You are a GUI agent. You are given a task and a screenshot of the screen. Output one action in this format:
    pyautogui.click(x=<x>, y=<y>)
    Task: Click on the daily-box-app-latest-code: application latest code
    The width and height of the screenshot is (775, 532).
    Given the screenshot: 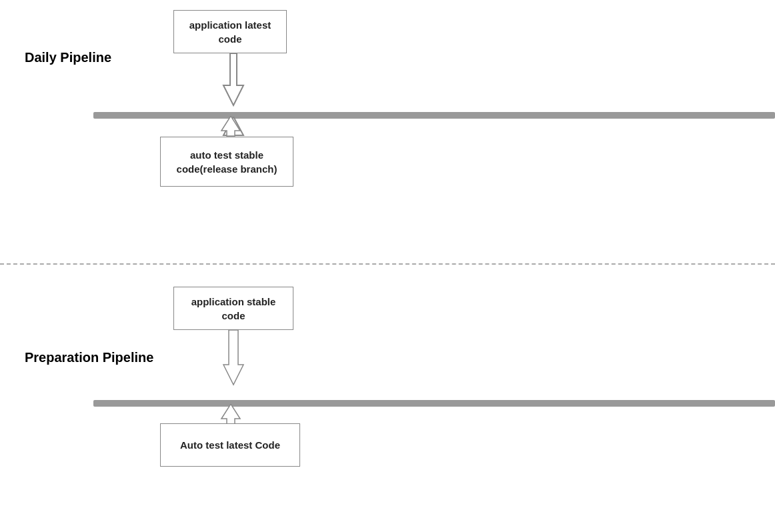 What is the action you would take?
    pyautogui.click(x=230, y=32)
    